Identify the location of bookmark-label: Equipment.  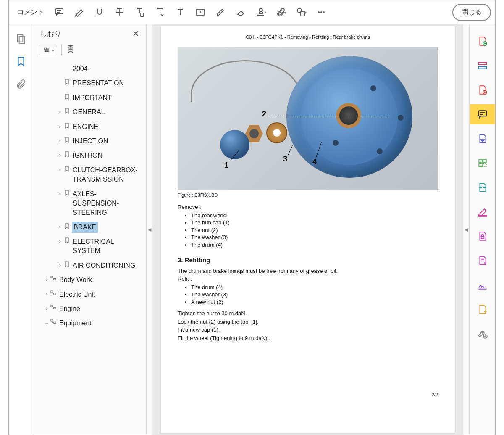
(76, 323).